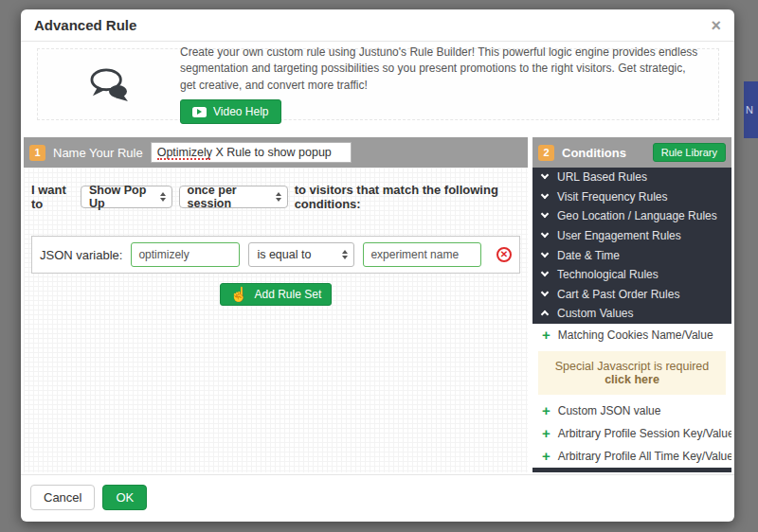  What do you see at coordinates (109, 84) in the screenshot?
I see `intro-icon-column` at bounding box center [109, 84].